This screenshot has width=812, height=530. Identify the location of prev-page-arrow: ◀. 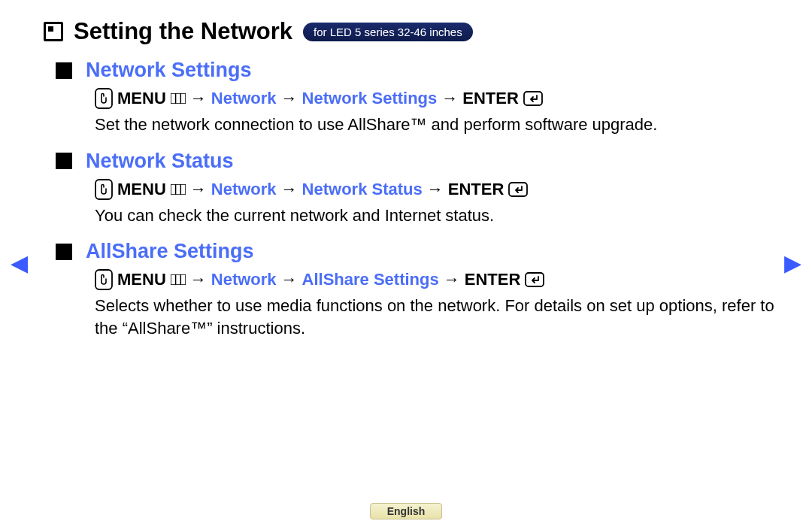
(20, 263).